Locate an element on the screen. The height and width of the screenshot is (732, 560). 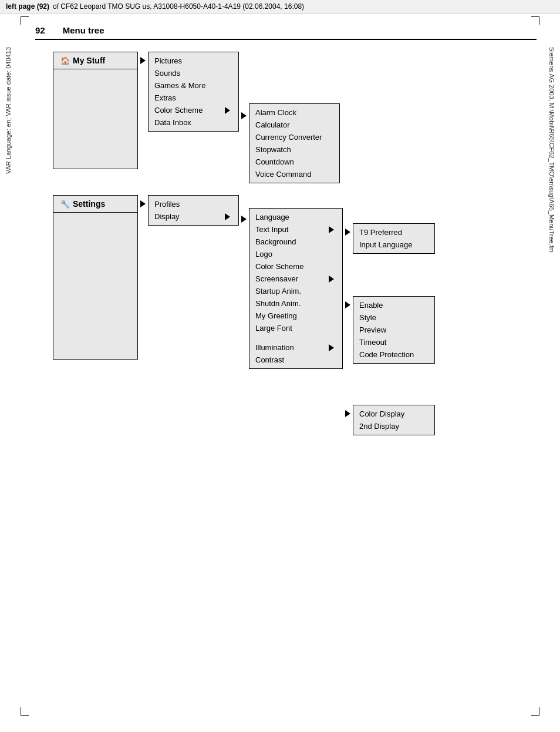
list-item: Stopwatch is located at coordinates (295, 149).